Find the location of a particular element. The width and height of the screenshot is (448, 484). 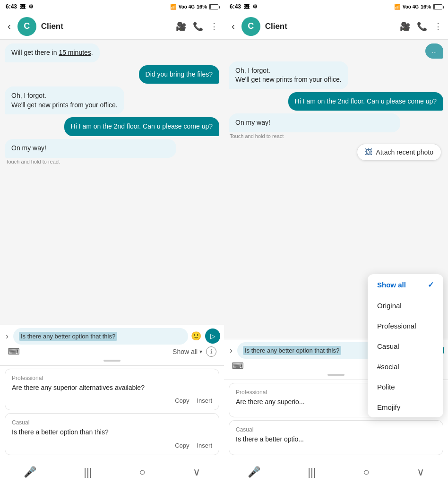

show-all-row-left: ⌨ Show all ▾ ℹ is located at coordinates (112, 351).